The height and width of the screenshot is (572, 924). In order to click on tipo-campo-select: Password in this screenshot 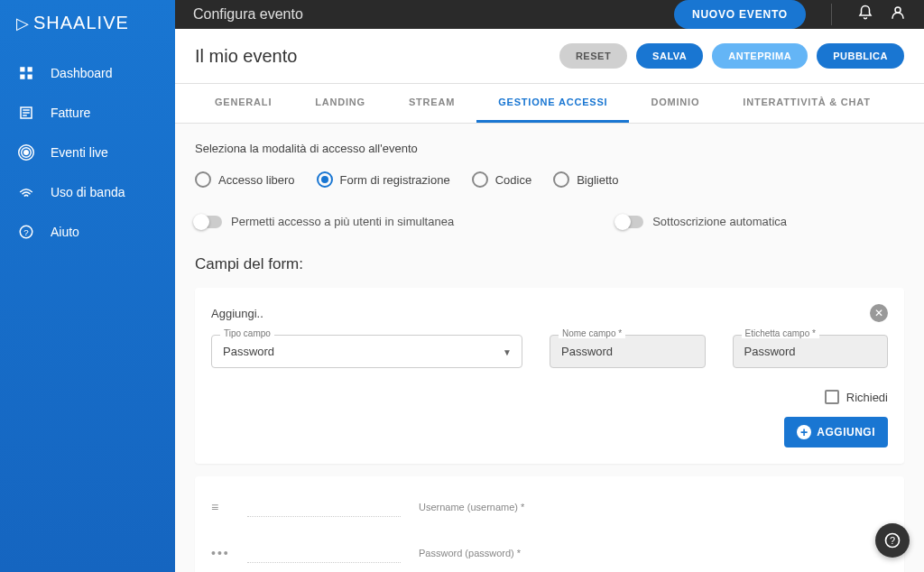, I will do `click(366, 352)`.